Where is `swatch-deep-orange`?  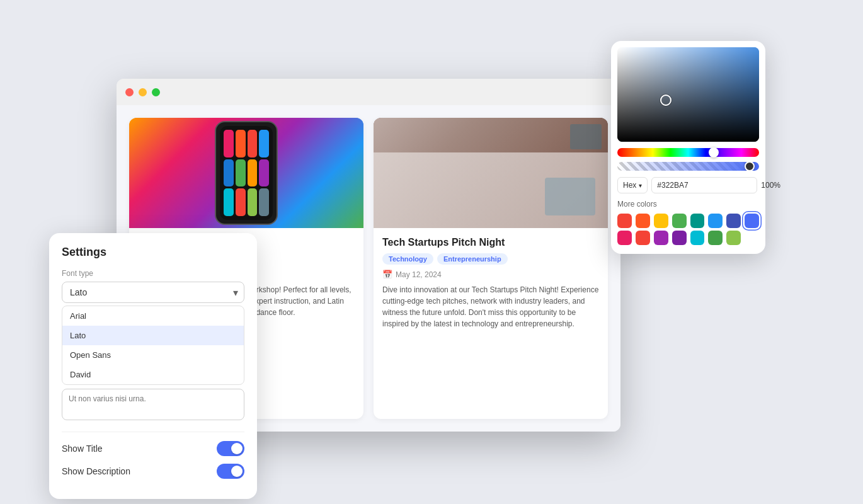
swatch-deep-orange is located at coordinates (643, 220).